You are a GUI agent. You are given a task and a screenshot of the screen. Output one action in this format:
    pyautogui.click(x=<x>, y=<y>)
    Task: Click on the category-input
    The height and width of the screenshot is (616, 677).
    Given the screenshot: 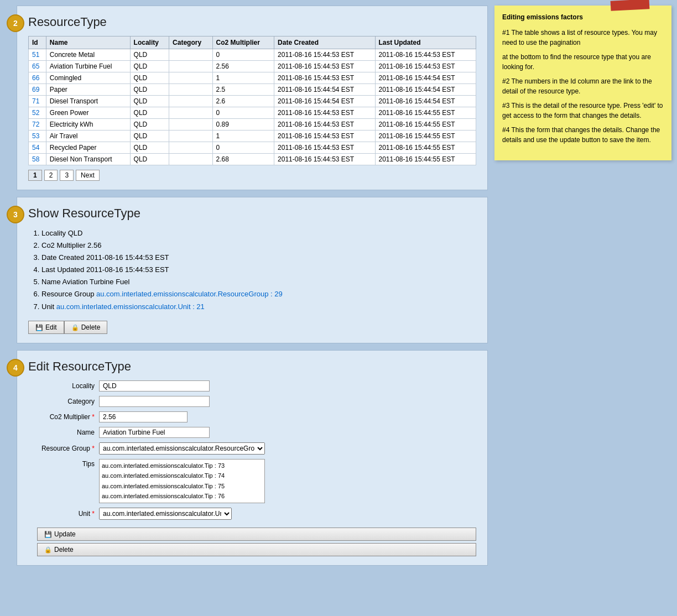 What is the action you would take?
    pyautogui.click(x=154, y=401)
    